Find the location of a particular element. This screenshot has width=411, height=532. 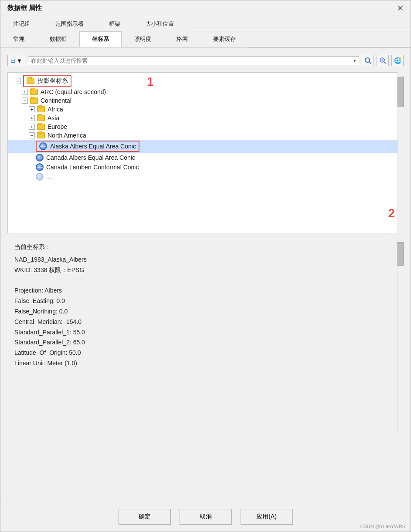

cs-projection: Projection: Albers is located at coordinates (202, 291).